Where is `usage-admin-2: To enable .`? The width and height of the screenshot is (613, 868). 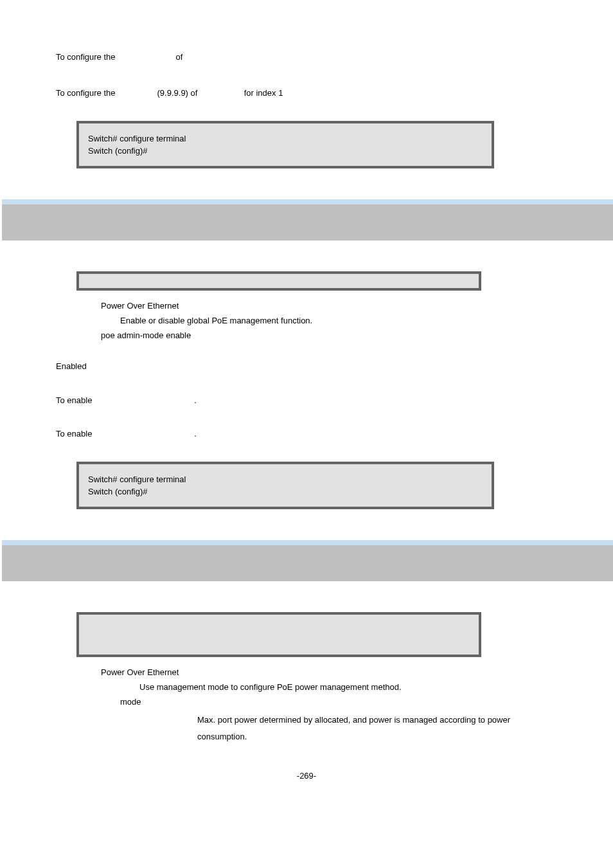
usage-admin-2: To enable . is located at coordinates (306, 434).